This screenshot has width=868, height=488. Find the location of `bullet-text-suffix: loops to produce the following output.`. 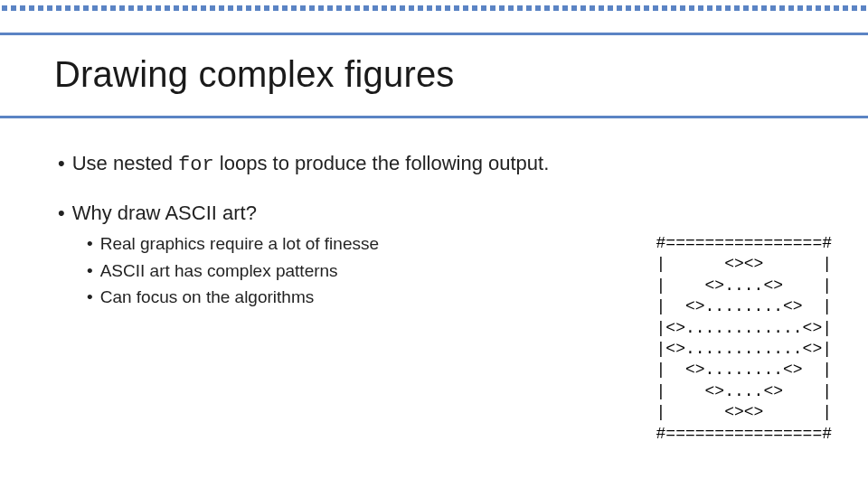

bullet-text-suffix: loops to produce the following output. is located at coordinates (382, 163).